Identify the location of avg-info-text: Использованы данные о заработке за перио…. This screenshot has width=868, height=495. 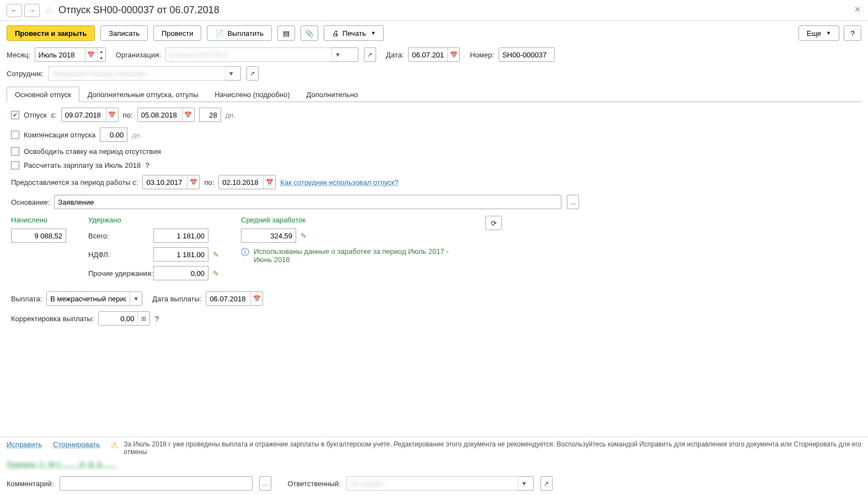
(358, 256).